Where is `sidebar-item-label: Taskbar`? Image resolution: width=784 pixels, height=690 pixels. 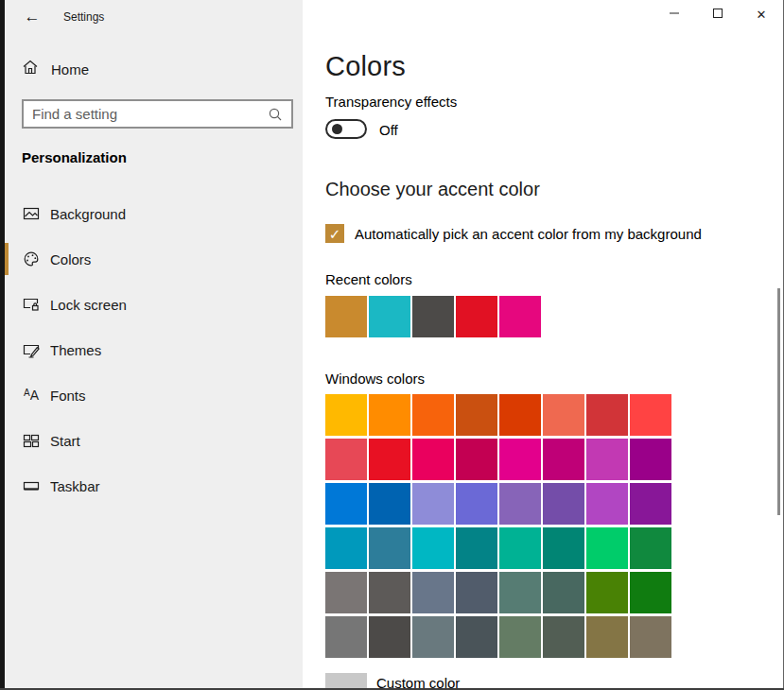
sidebar-item-label: Taskbar is located at coordinates (76, 486).